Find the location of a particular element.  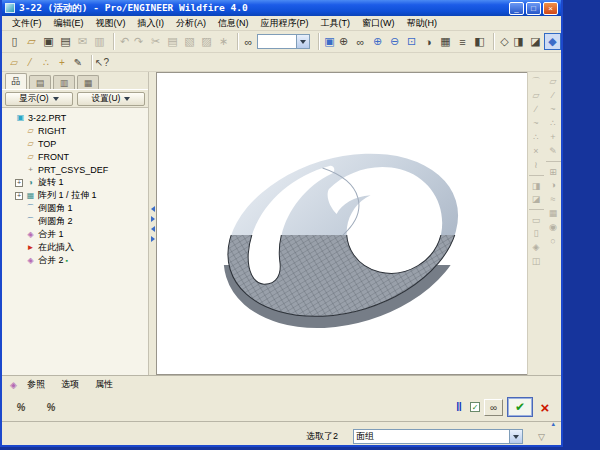

sweep-tool: ≈ is located at coordinates (554, 199).